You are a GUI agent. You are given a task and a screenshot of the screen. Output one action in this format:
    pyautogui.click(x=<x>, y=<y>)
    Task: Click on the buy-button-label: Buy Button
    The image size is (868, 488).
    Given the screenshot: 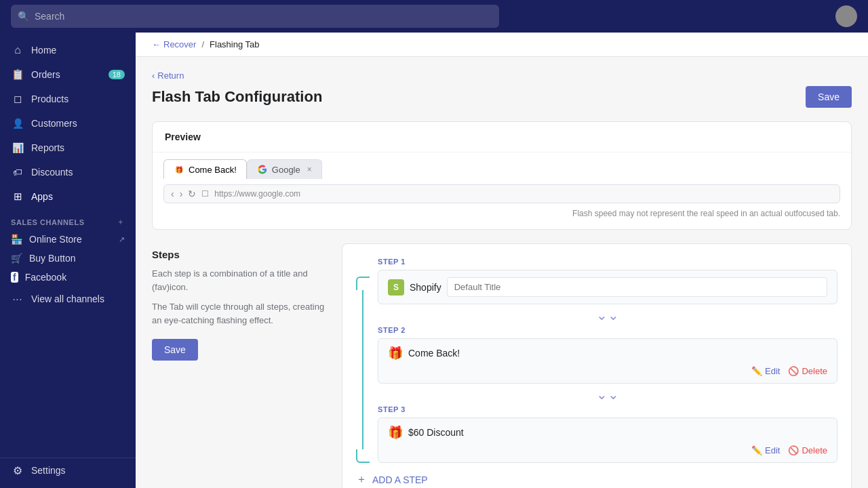 What is the action you would take?
    pyautogui.click(x=53, y=258)
    